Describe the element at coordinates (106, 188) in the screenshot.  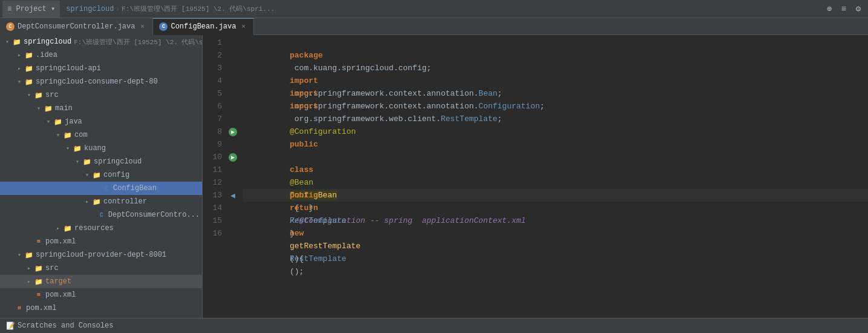
I see `file-icon-configbean: C` at that location.